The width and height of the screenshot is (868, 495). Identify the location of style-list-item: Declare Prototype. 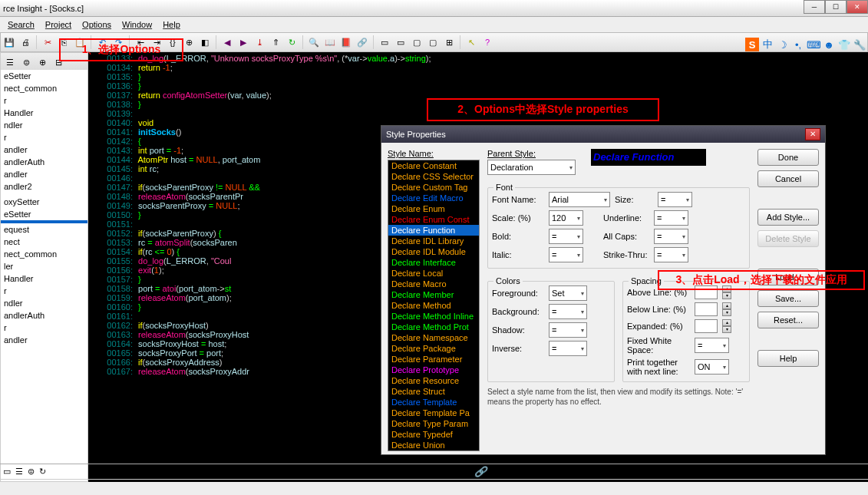
(434, 370).